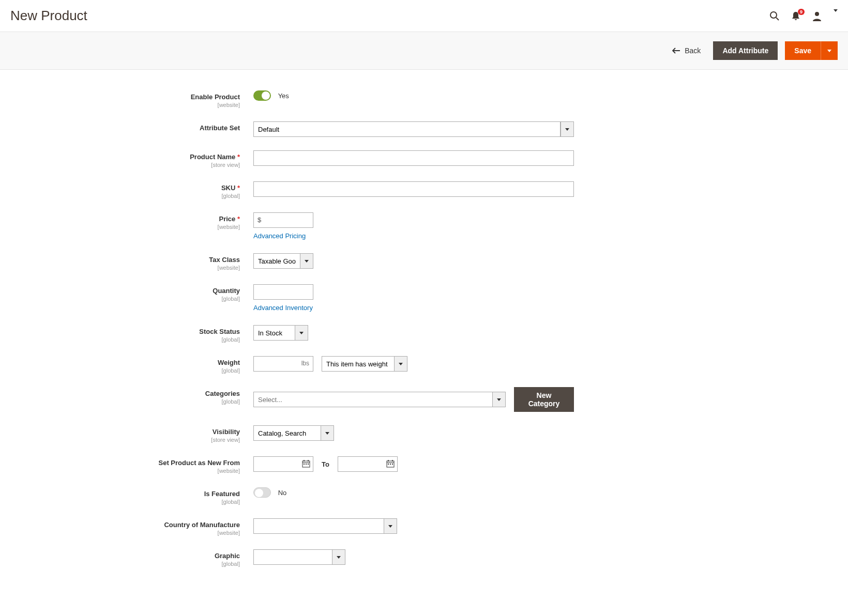  What do you see at coordinates (326, 464) in the screenshot?
I see `to-label: To` at bounding box center [326, 464].